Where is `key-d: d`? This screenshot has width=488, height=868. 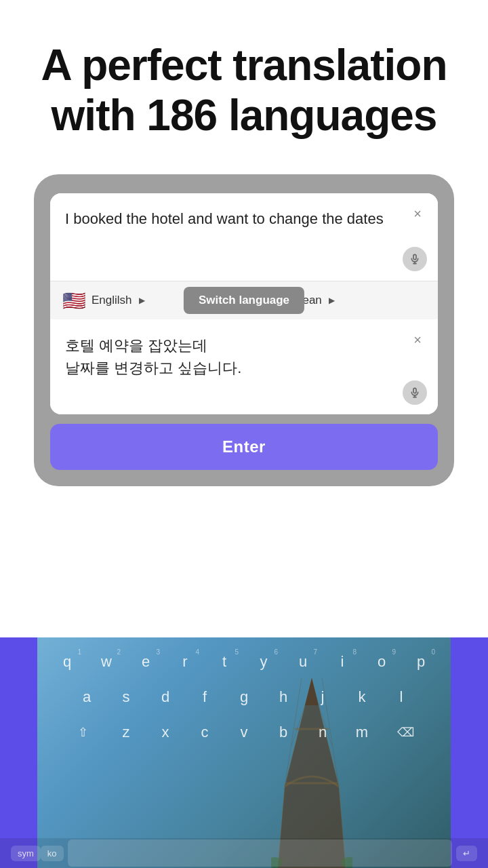
key-d: d is located at coordinates (165, 697).